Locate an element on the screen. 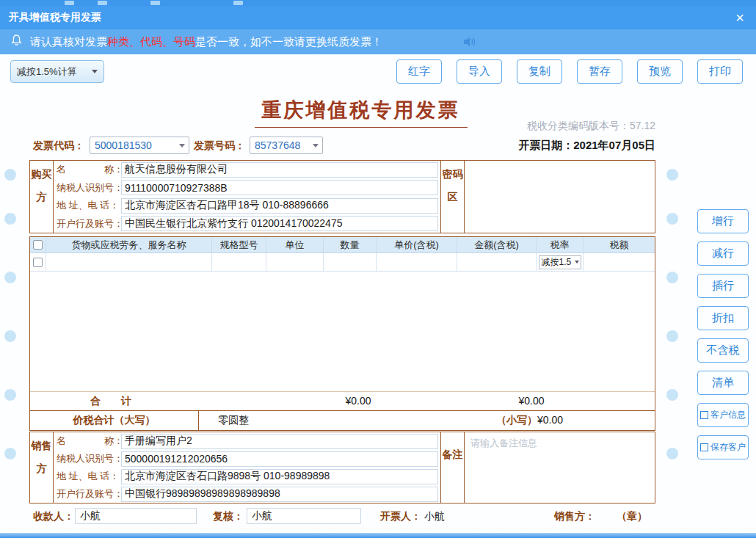 The image size is (756, 538). close-icon: × is located at coordinates (740, 18).